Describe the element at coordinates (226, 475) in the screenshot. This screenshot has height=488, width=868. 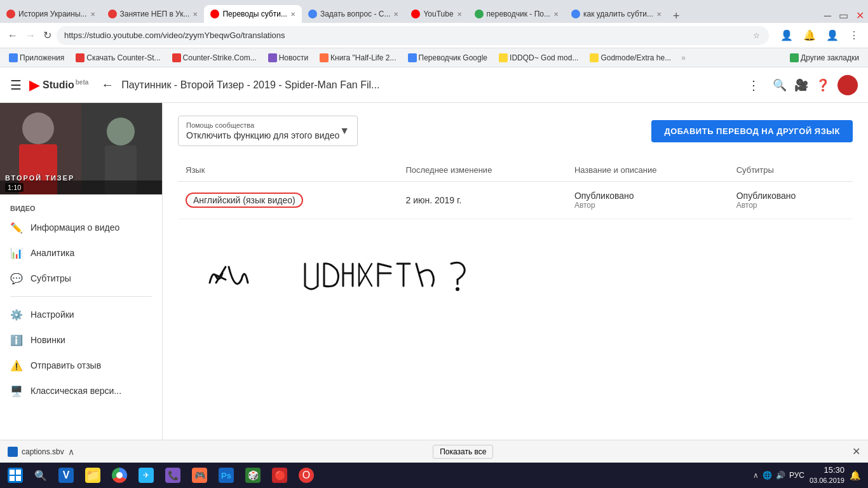
I see `taskbar-app-ps: Ps` at that location.